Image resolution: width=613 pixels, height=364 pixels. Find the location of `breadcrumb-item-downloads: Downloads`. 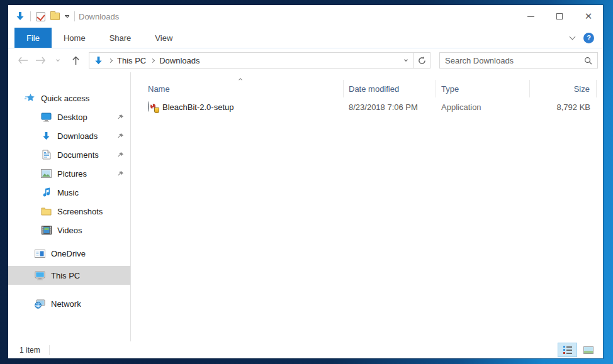

breadcrumb-item-downloads: Downloads is located at coordinates (179, 60).